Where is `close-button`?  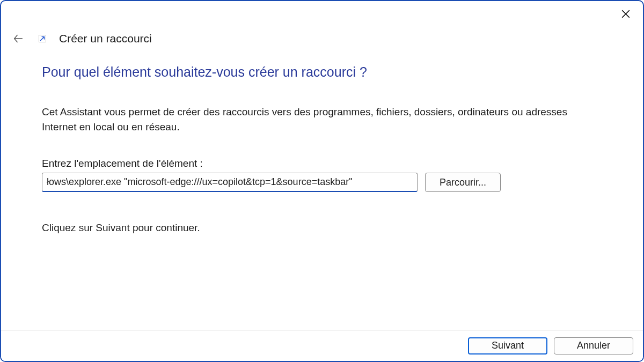
close-button is located at coordinates (626, 14).